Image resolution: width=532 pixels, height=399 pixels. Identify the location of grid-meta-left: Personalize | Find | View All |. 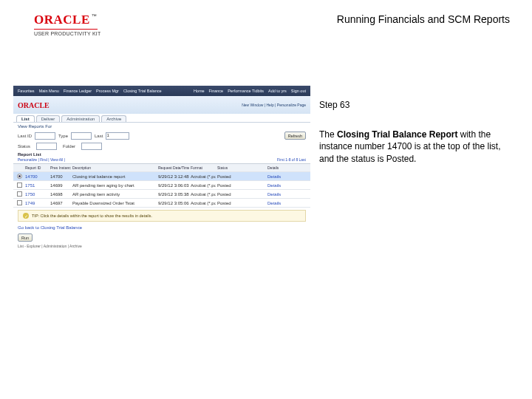
(41, 160).